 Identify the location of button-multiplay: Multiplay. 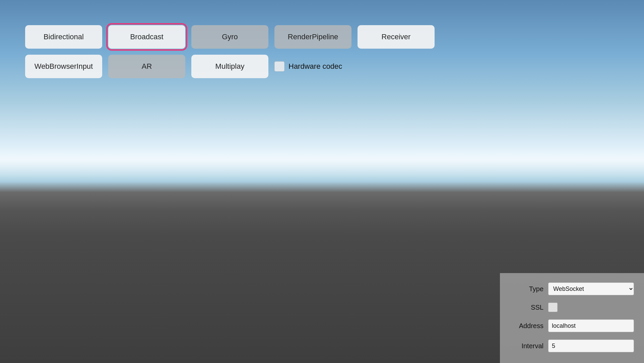
(230, 66).